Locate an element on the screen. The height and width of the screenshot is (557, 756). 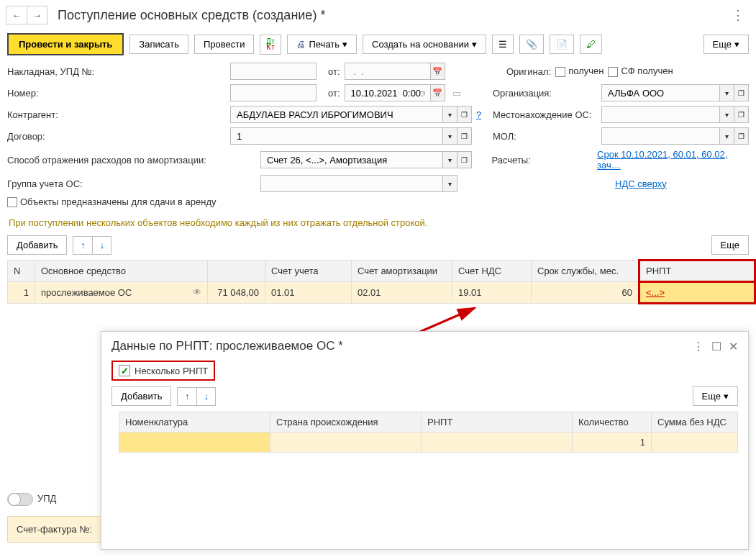
help-link: ? is located at coordinates (479, 115).